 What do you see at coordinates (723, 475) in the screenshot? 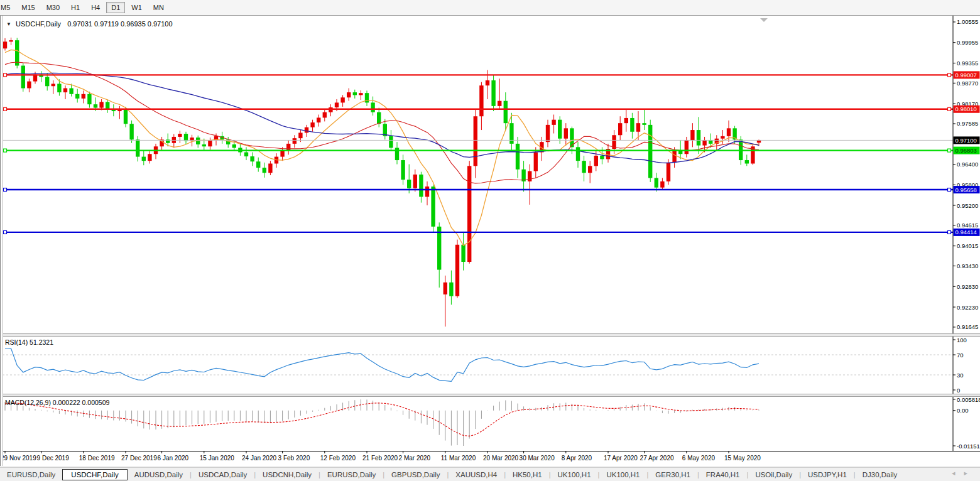
I see `chart-tab-fra40-h1: FRA40,H1` at bounding box center [723, 475].